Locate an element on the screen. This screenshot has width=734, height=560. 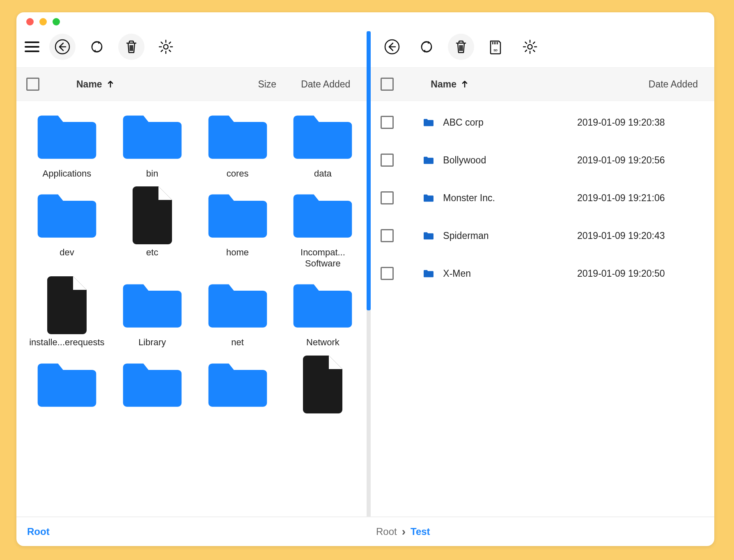
grid-item: data is located at coordinates (323, 144).